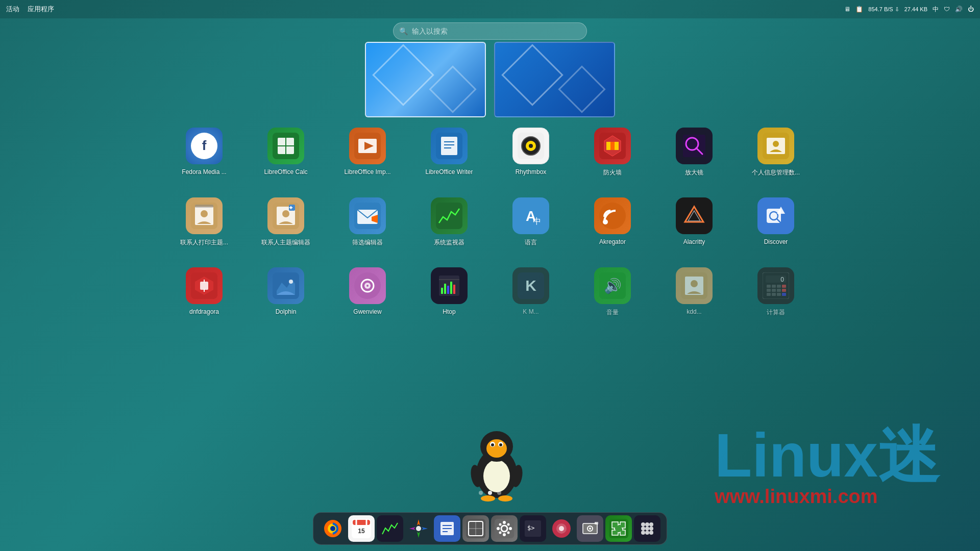 The image size is (980, 551). What do you see at coordinates (204, 222) in the screenshot?
I see `app-item-contacts-print: 联系人打印主题...` at bounding box center [204, 222].